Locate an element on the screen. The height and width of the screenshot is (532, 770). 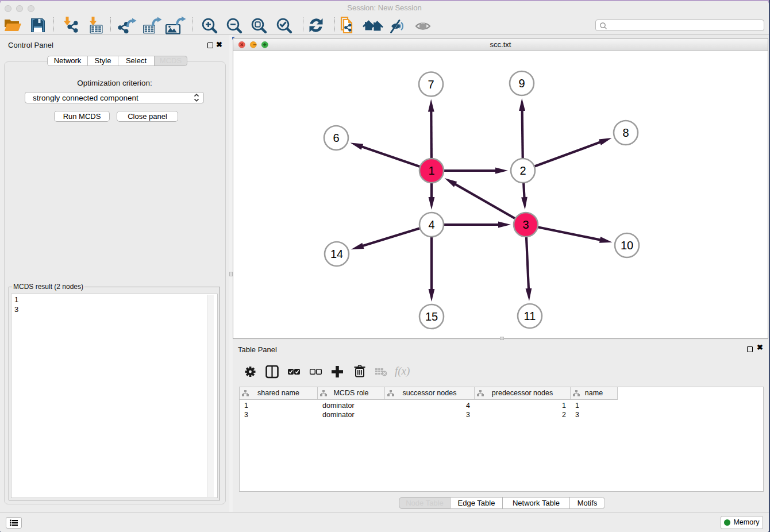
svg-text: 10 is located at coordinates (627, 245).